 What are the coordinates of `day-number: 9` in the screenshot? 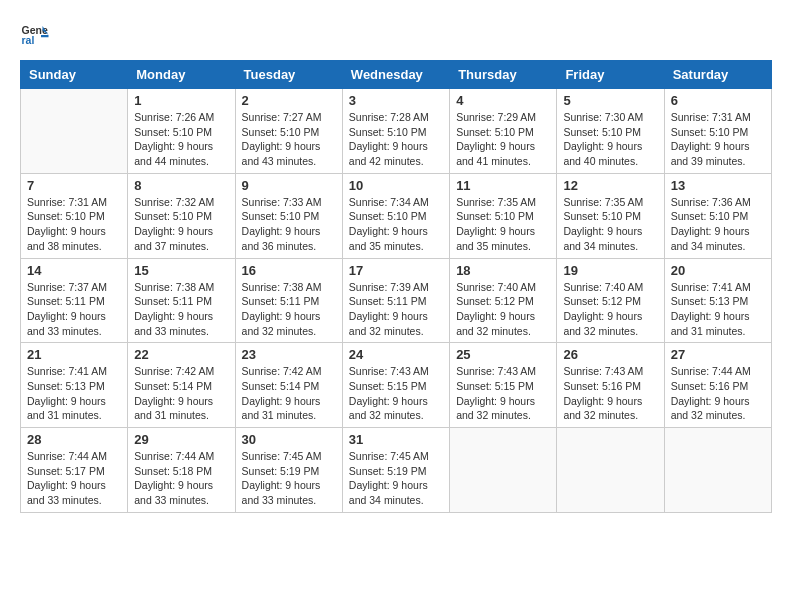 It's located at (289, 186).